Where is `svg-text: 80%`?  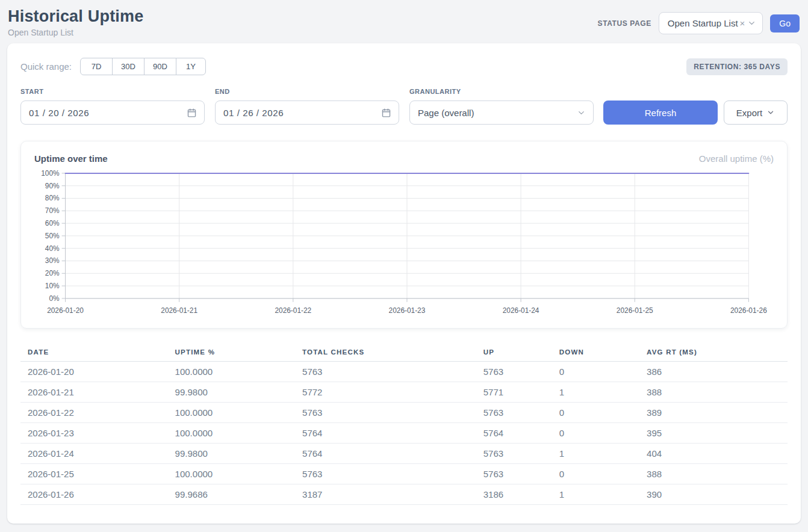 svg-text: 80% is located at coordinates (52, 198).